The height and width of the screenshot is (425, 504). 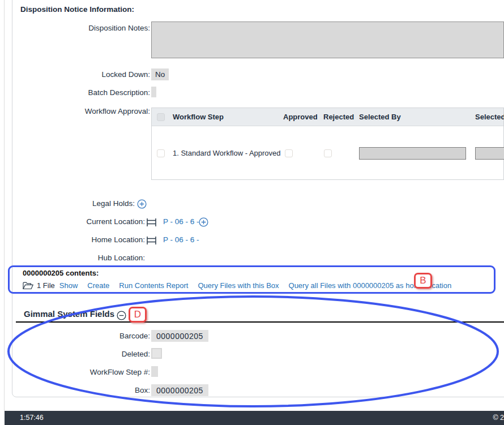 I want to click on disposition-notes-label: Disposition Notes:, so click(x=80, y=28).